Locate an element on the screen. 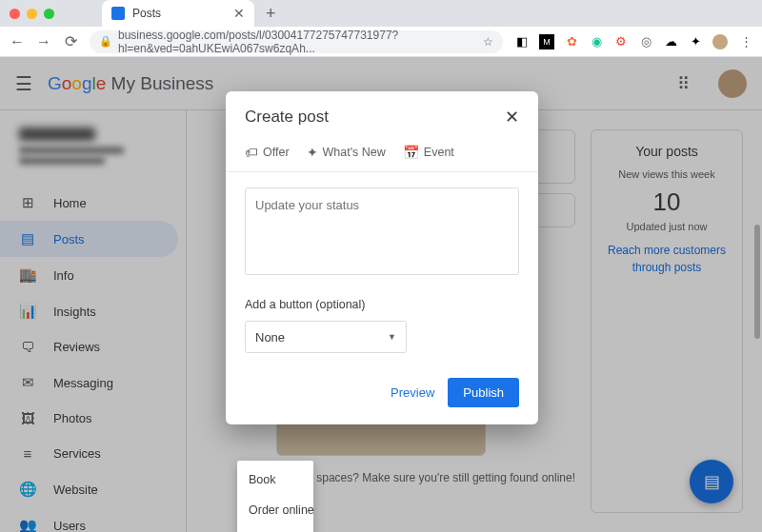  option-book: Book is located at coordinates (275, 480).